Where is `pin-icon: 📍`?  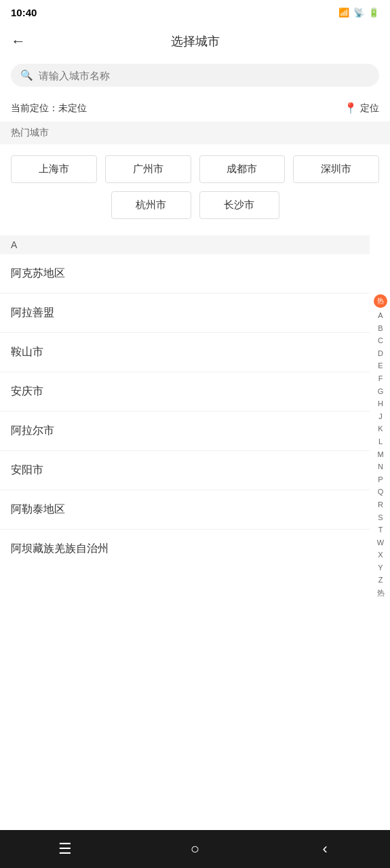
pin-icon: 📍 is located at coordinates (351, 108).